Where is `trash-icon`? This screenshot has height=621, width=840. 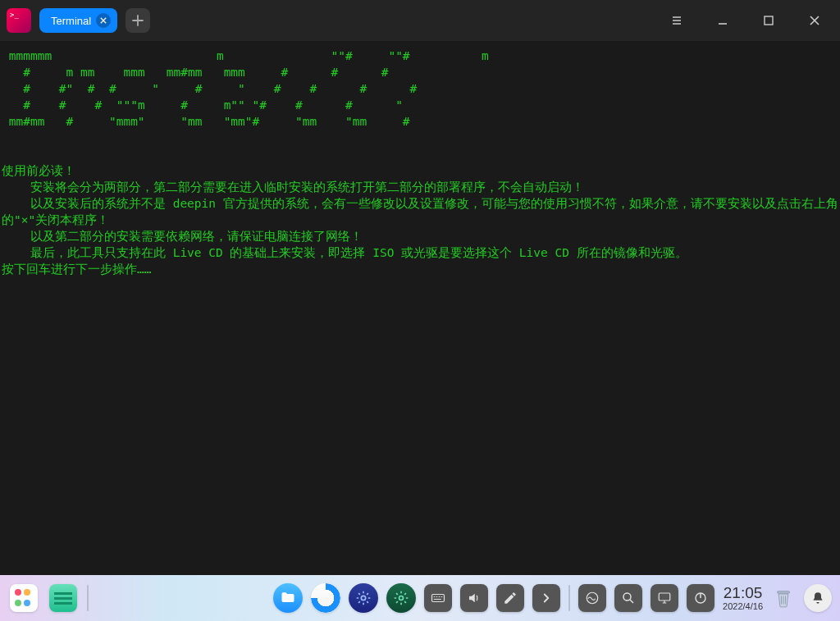 trash-icon is located at coordinates (783, 598).